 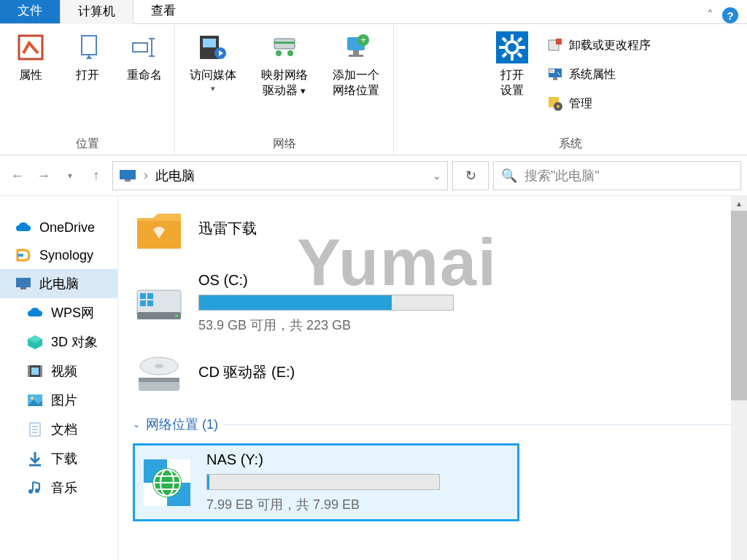 What do you see at coordinates (96, 176) in the screenshot?
I see `up-button: ↑` at bounding box center [96, 176].